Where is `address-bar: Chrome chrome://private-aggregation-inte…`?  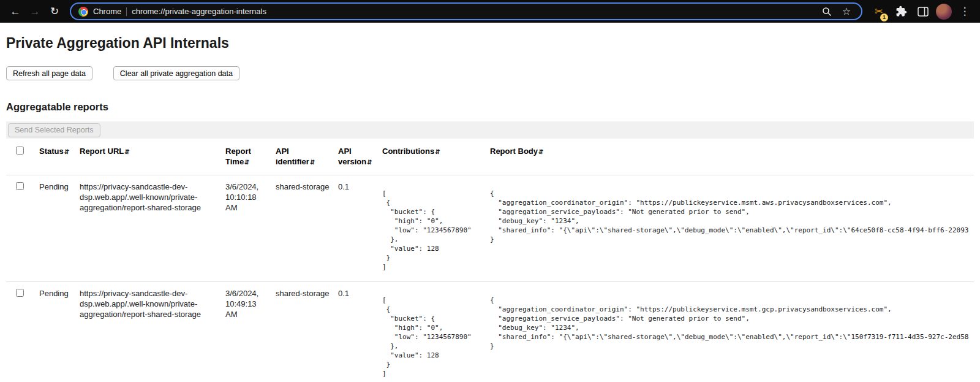 address-bar: Chrome chrome://private-aggregation-inte… is located at coordinates (466, 11).